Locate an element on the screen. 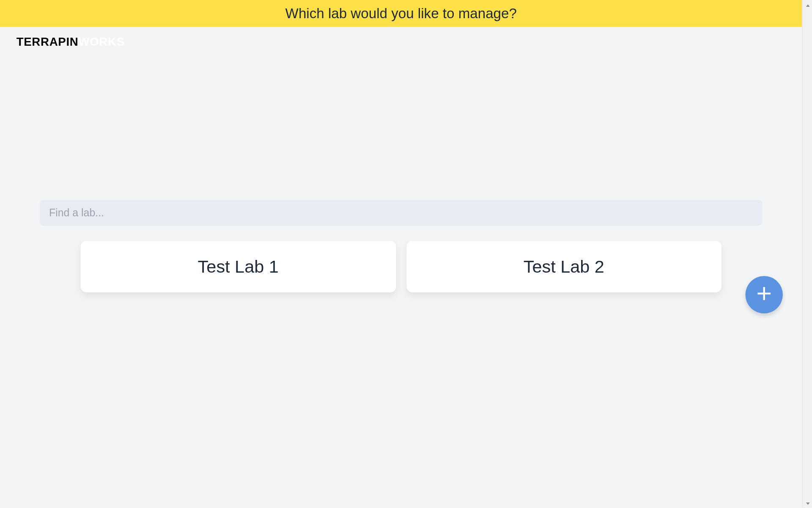  lab-card-2: Test Lab 2 is located at coordinates (564, 267).